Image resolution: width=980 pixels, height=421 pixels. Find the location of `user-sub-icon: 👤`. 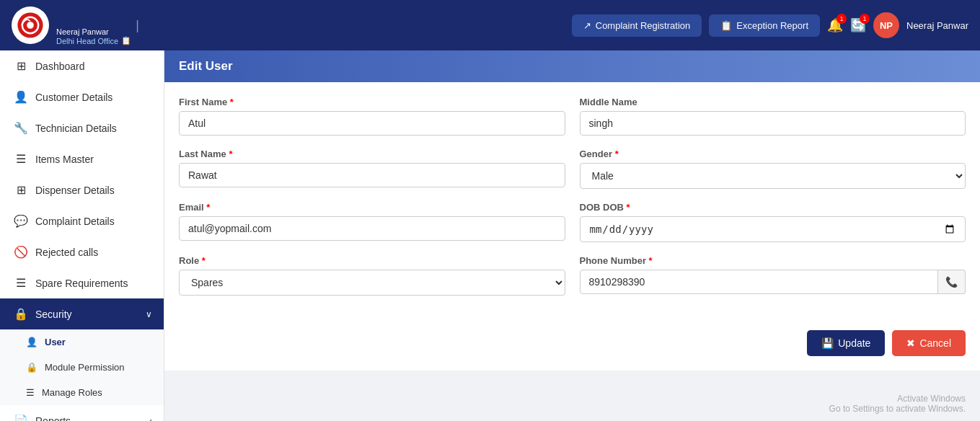

user-sub-icon: 👤 is located at coordinates (32, 342).